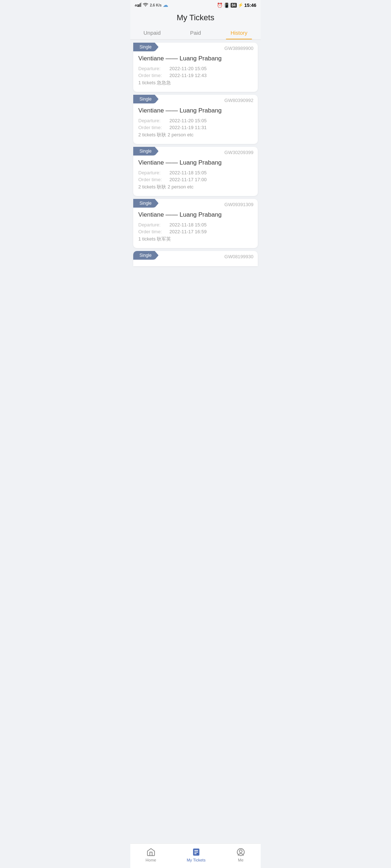 The image size is (391, 868). I want to click on speed-text: 2.6 K/s, so click(156, 5).